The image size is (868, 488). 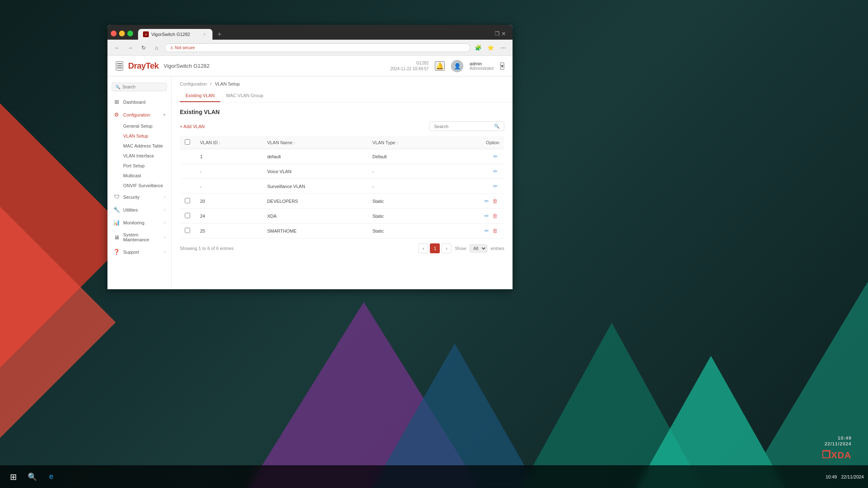 I want to click on taskbar-edge-icon: e, so click(x=51, y=477).